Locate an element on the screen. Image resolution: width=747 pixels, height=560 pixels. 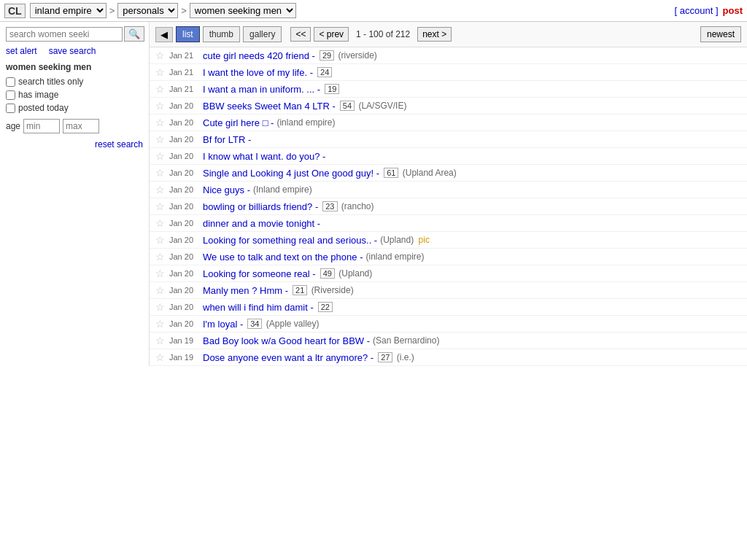
filter-image: has image is located at coordinates (74, 95).